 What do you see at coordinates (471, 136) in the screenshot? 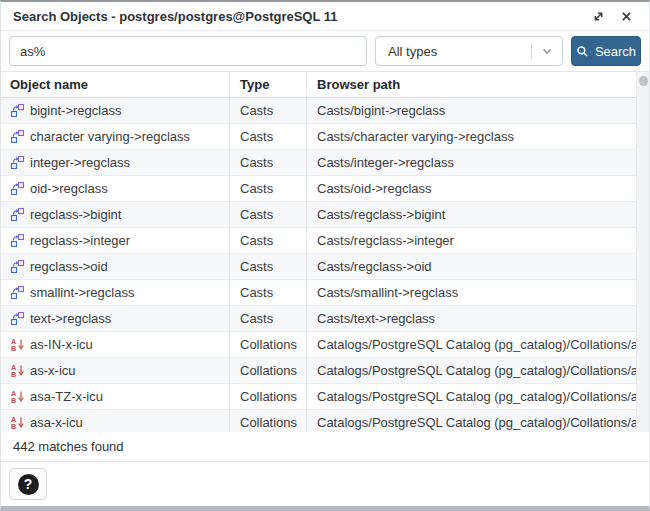
I see `object-browser-path: Casts/character varying->regclass` at bounding box center [471, 136].